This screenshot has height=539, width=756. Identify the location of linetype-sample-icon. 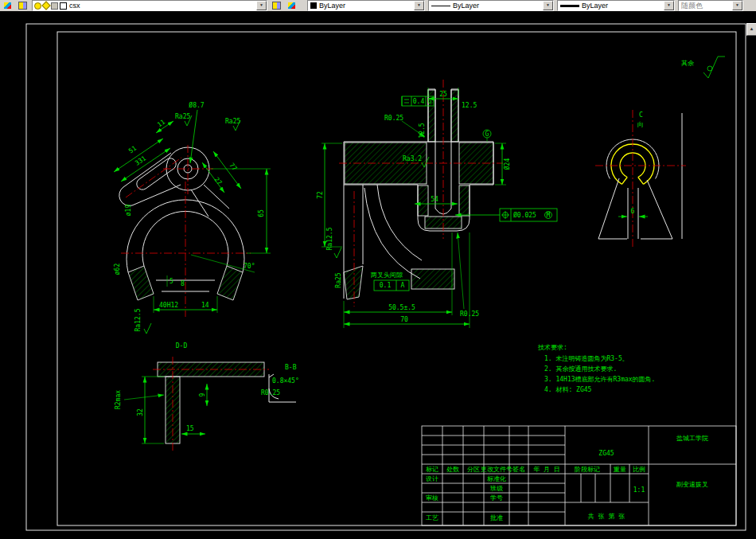
(441, 6).